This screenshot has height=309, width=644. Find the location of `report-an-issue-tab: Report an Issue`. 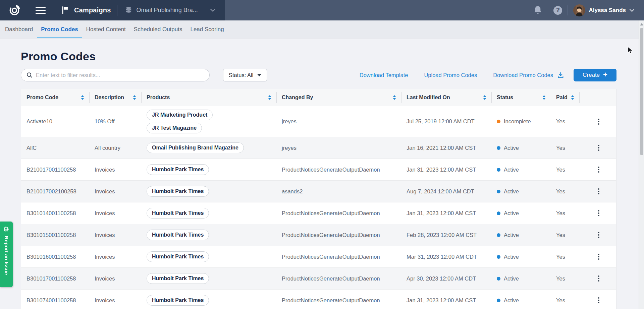

report-an-issue-tab: Report an Issue is located at coordinates (6, 254).